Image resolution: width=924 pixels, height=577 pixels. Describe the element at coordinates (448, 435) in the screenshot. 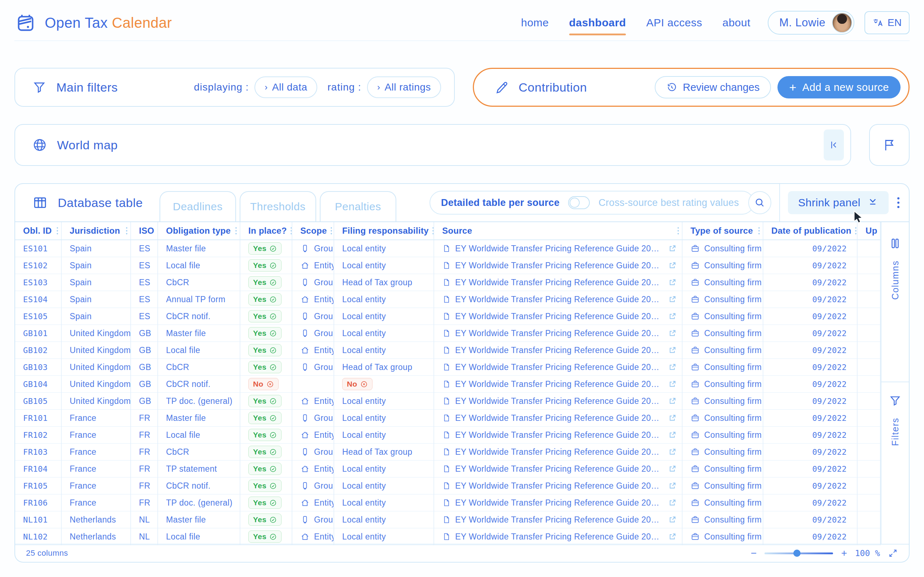

I see `table-row: FR102FranceFRLocal fileYes EntityLocal e…` at that location.